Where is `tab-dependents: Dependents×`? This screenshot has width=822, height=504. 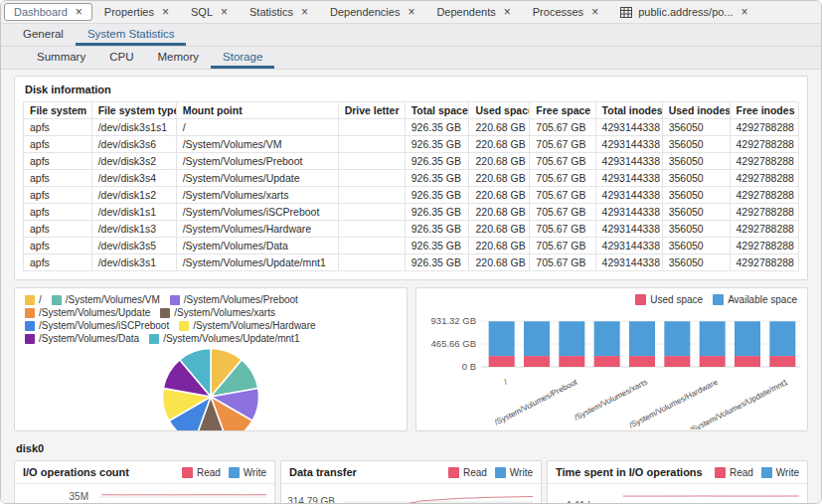 tab-dependents: Dependents× is located at coordinates (473, 12).